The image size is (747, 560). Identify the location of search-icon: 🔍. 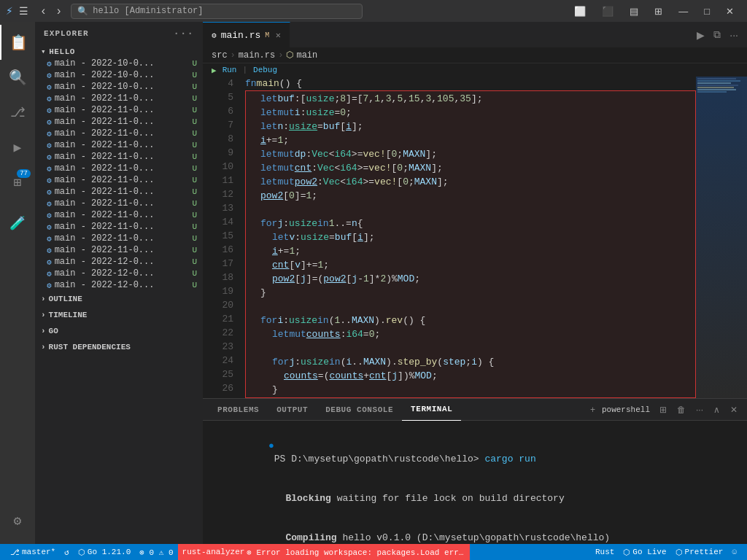
(18, 77).